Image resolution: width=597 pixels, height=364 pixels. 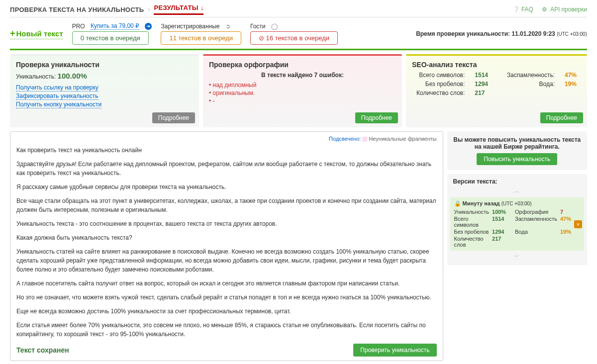 I want to click on get-button-link: Получить кнопку уникальности, so click(x=59, y=104).